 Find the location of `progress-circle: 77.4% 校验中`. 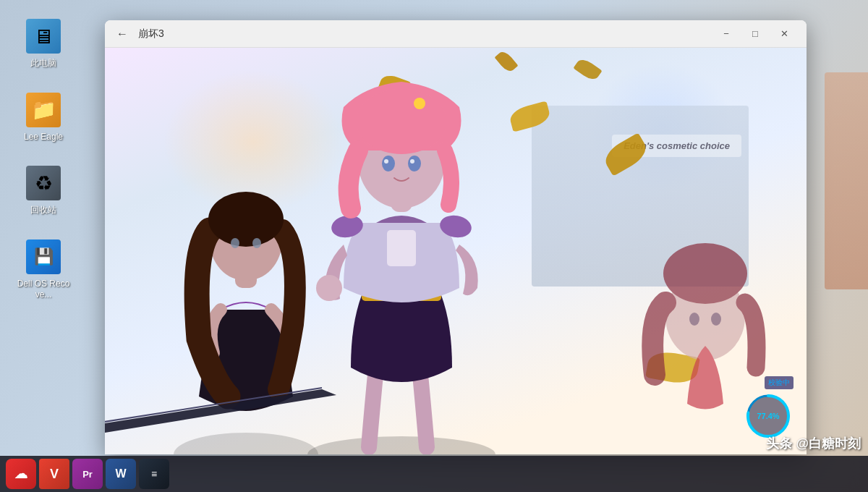

progress-circle: 77.4% 校验中 is located at coordinates (768, 416).